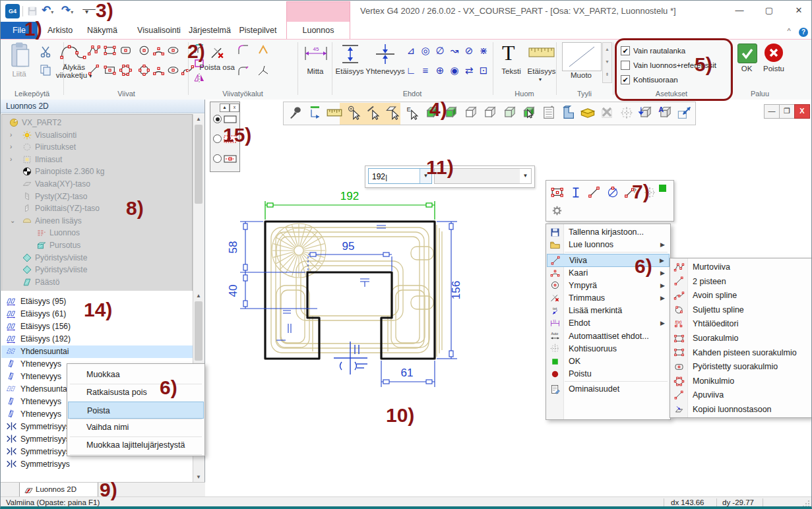  I want to click on tree-item-luonnos: Luonnos, so click(97, 233).